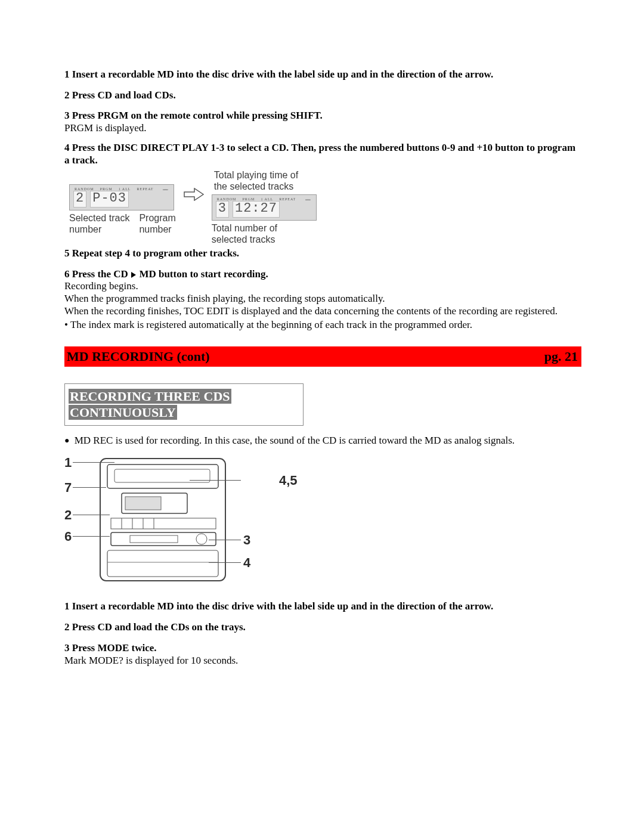  What do you see at coordinates (323, 300) in the screenshot?
I see `step-6-block: 6 Press the CD MD button to start record…` at bounding box center [323, 300].